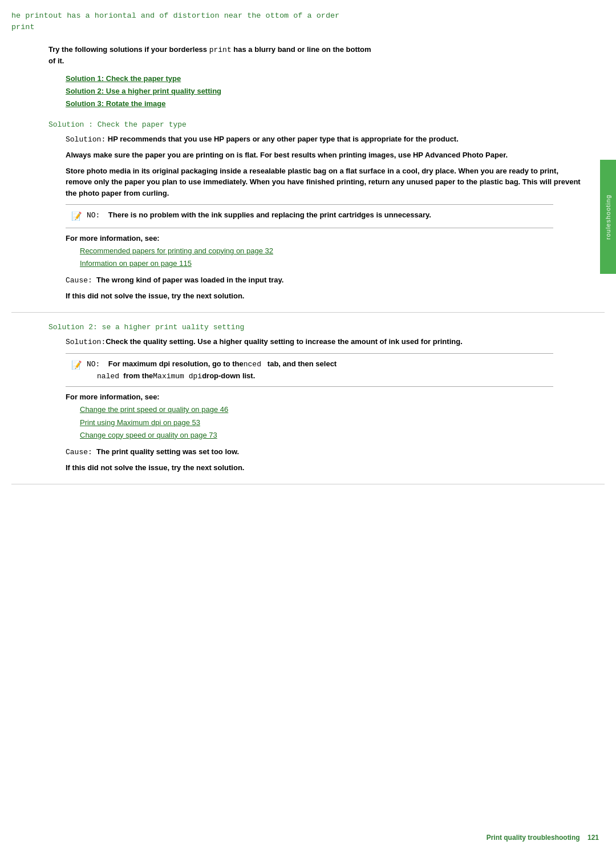 The image size is (616, 853). What do you see at coordinates (309, 370) in the screenshot?
I see `solution2-note: 📝 NO: For maximum dpi resolution, go to …` at bounding box center [309, 370].